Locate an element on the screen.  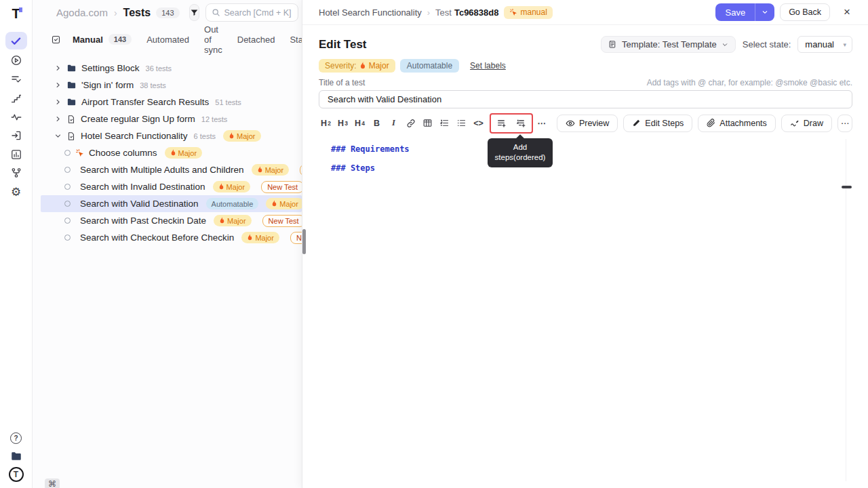
tree-test-valid-destination: Search with Valid Destination Automatabl… is located at coordinates (171, 203).